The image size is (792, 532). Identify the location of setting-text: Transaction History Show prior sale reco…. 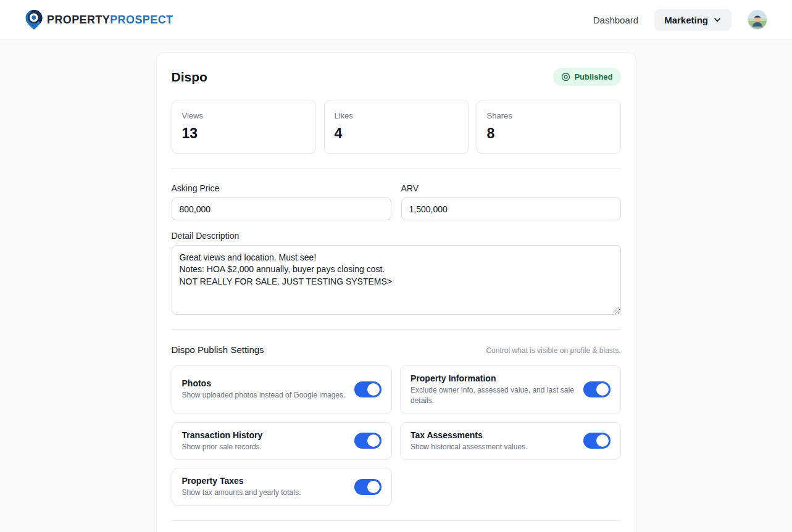
(222, 441).